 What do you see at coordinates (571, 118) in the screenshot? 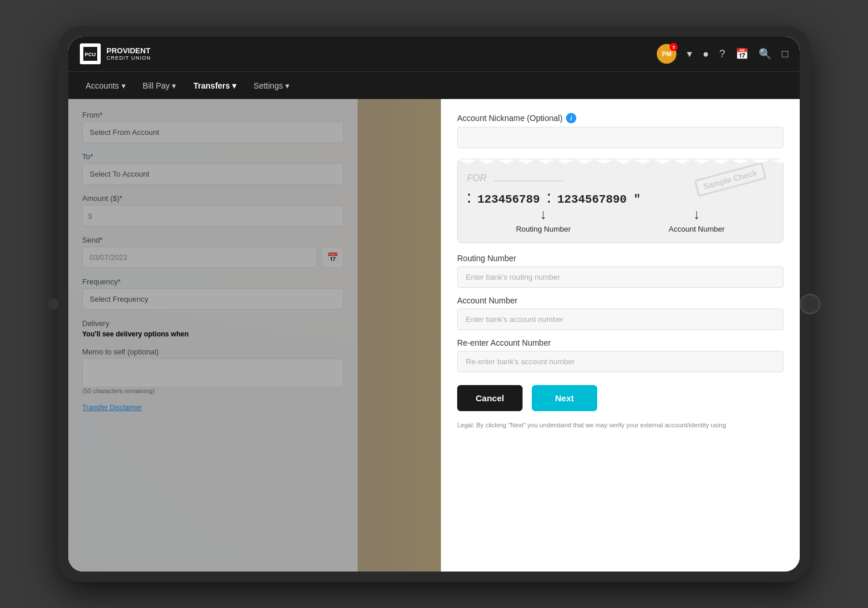
I see `info-icon: i` at bounding box center [571, 118].